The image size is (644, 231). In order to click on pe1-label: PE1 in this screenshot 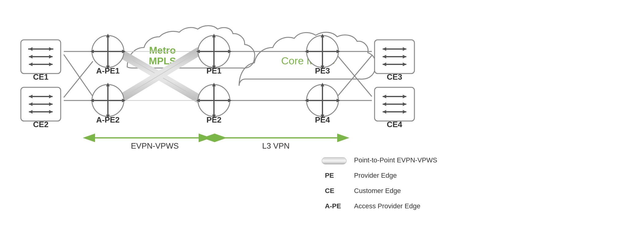, I will do `click(214, 71)`.